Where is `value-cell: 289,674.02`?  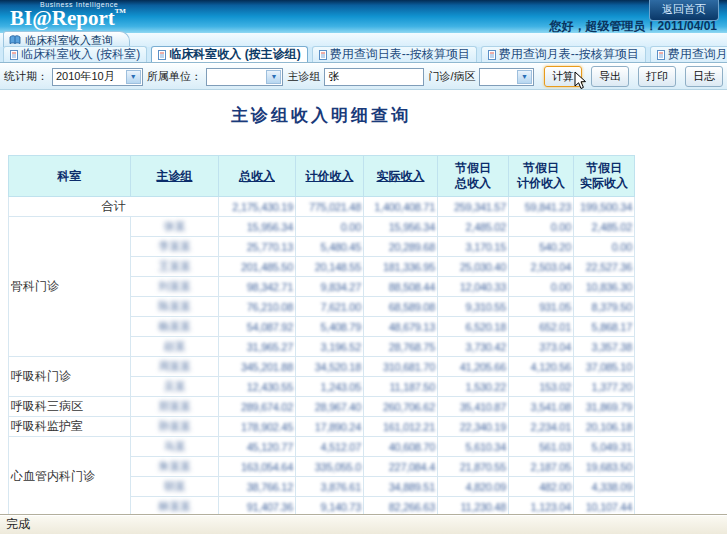
value-cell: 289,674.02 is located at coordinates (258, 407).